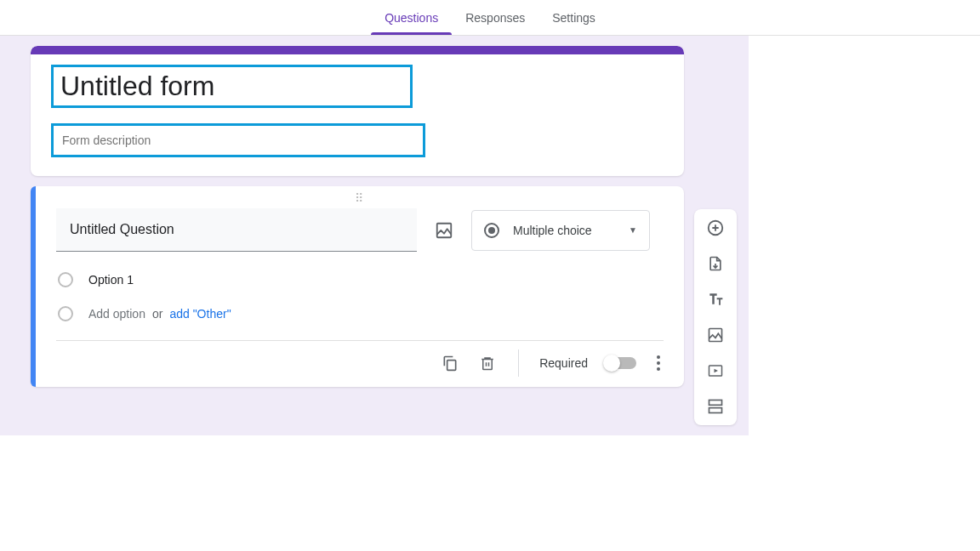  I want to click on type-select-label: Multiple choice, so click(564, 230).